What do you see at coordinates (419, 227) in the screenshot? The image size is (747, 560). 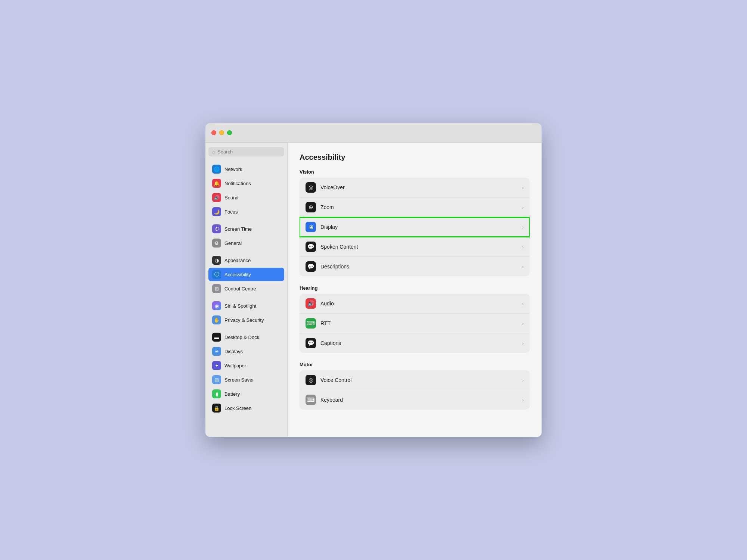 I see `row-label-display: Display` at bounding box center [419, 227].